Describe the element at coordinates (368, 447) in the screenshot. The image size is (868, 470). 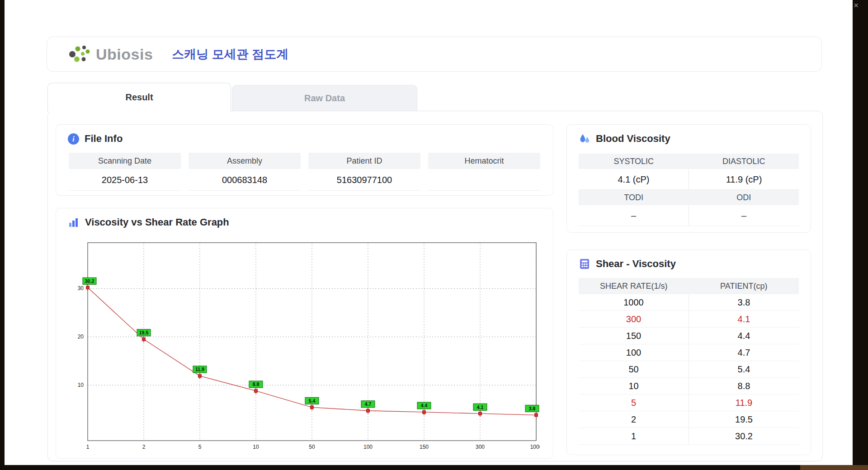
I see `svg-text: 100` at that location.